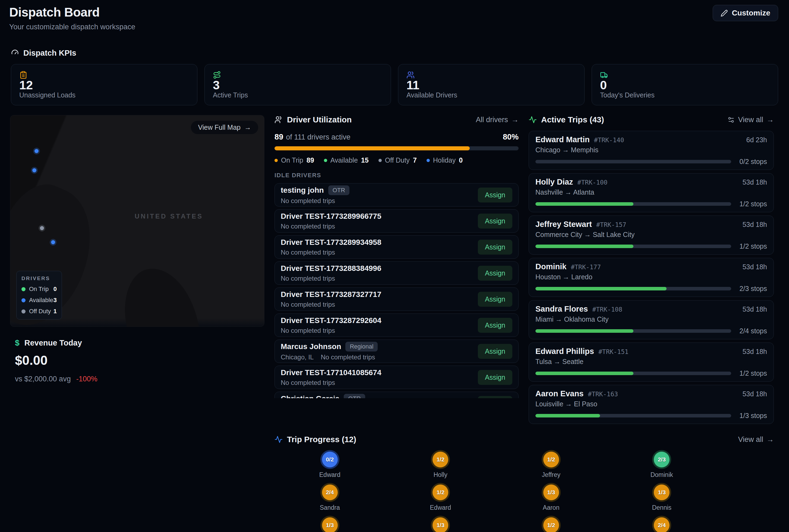  What do you see at coordinates (751, 440) in the screenshot?
I see `view-all-label: View all` at bounding box center [751, 440].